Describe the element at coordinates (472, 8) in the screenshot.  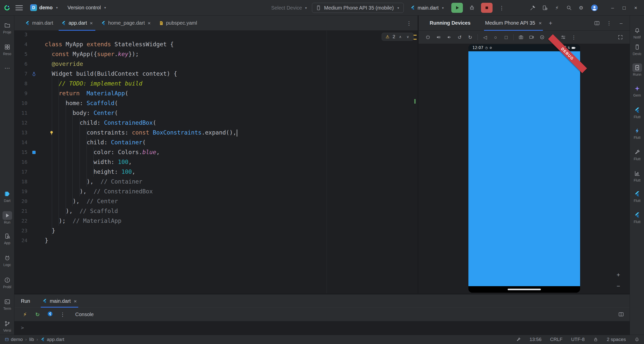
I see `debug-button` at that location.